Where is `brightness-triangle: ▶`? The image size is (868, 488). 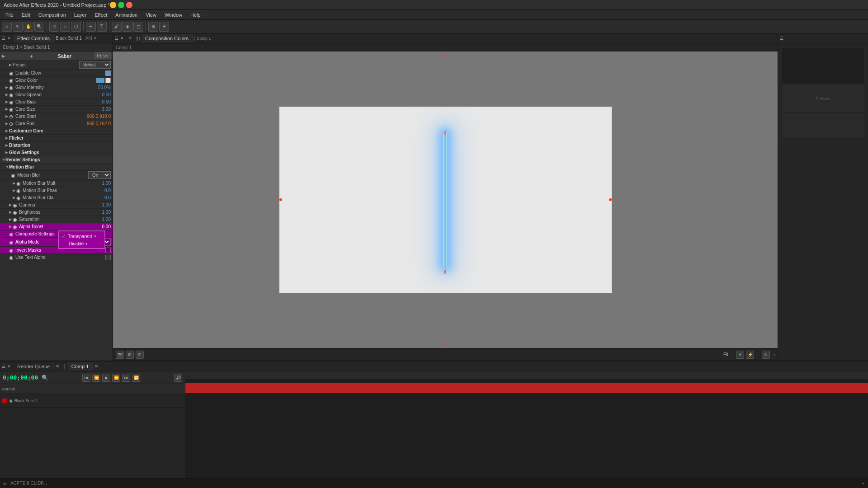 brightness-triangle: ▶ is located at coordinates (11, 212).